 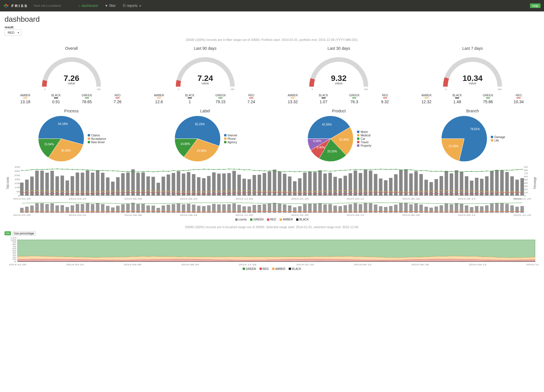 I want to click on pie-legend-item: Motor, so click(x=364, y=132).